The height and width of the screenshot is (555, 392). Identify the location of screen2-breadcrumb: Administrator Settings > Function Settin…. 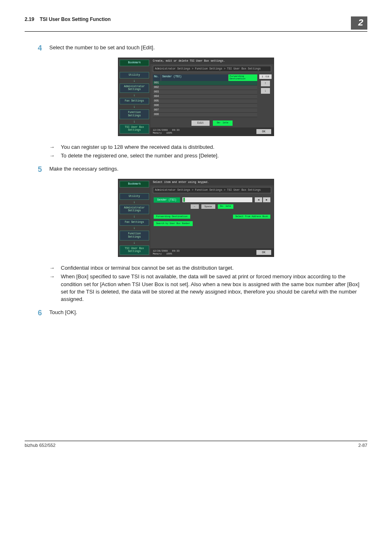
(212, 190).